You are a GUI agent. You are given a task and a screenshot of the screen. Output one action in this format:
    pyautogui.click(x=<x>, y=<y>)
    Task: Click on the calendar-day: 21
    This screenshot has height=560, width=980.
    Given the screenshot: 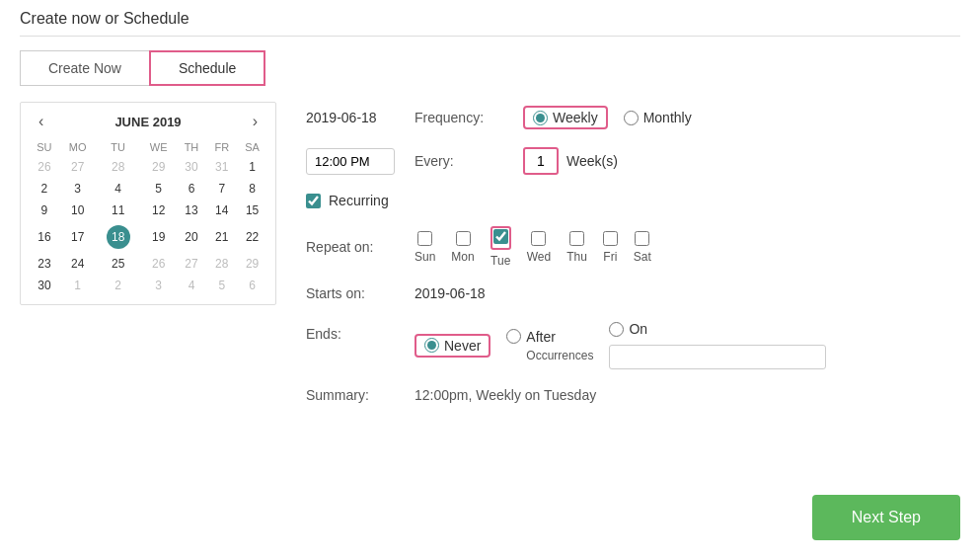 What is the action you would take?
    pyautogui.click(x=221, y=237)
    